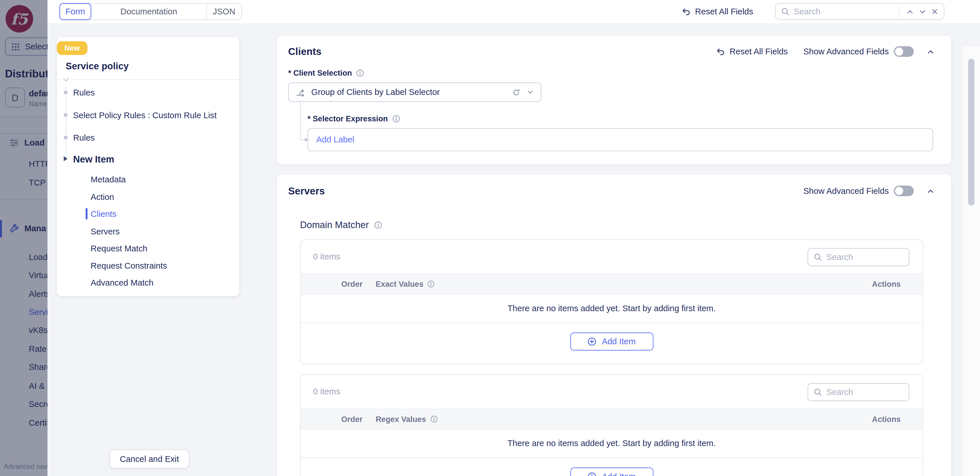 This screenshot has width=980, height=476. I want to click on modal-search-box, so click(860, 11).